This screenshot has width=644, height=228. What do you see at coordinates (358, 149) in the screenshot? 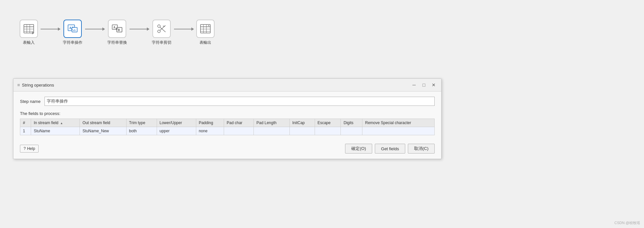
I see `confirm-button: 確定(O)` at bounding box center [358, 149].